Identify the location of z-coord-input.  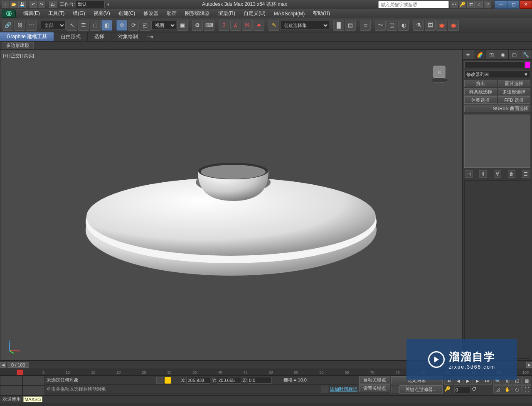
(260, 380).